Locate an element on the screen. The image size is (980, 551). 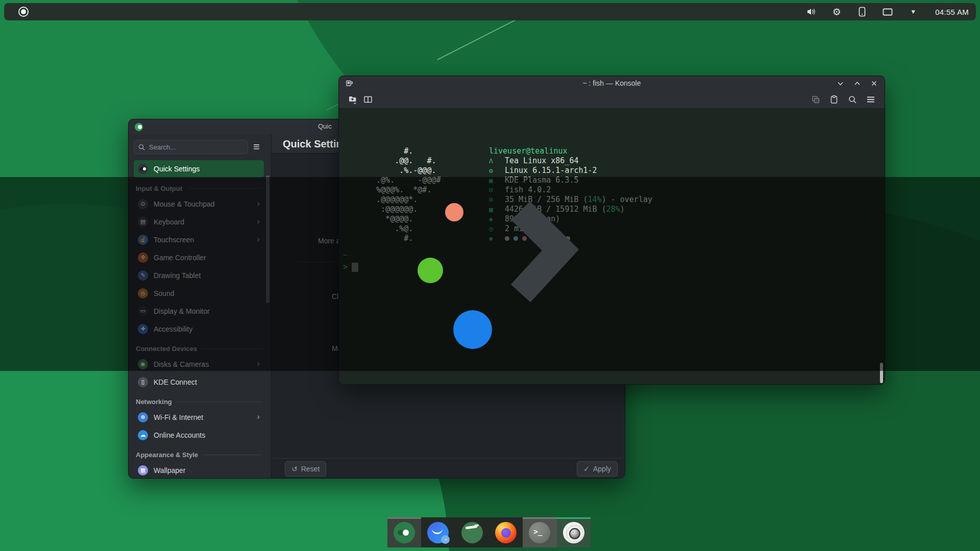
dock-item-screen-recorder is located at coordinates (574, 533).